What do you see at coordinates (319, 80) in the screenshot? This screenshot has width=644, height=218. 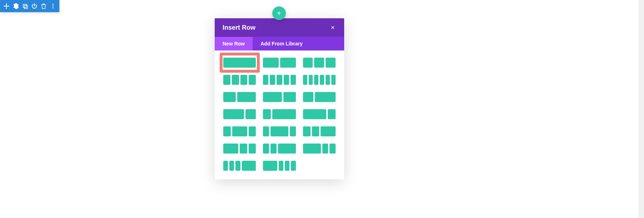 I see `layout-1-6x6` at bounding box center [319, 80].